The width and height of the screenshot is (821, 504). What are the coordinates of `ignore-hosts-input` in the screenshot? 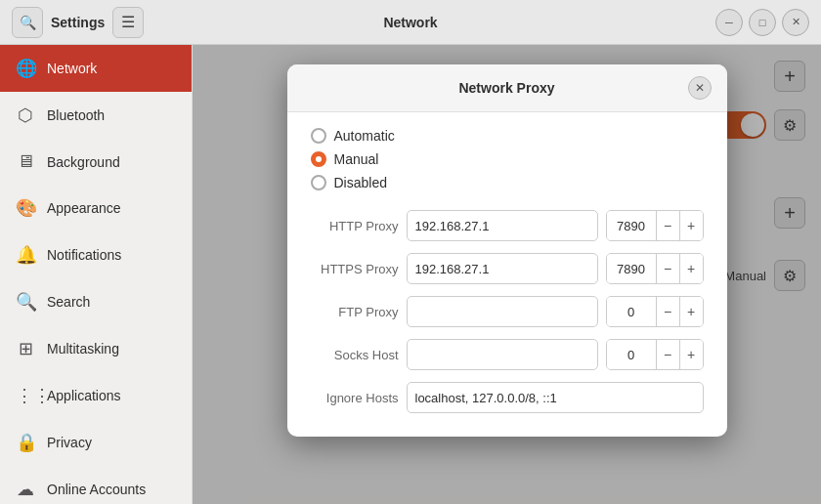 It's located at (555, 398).